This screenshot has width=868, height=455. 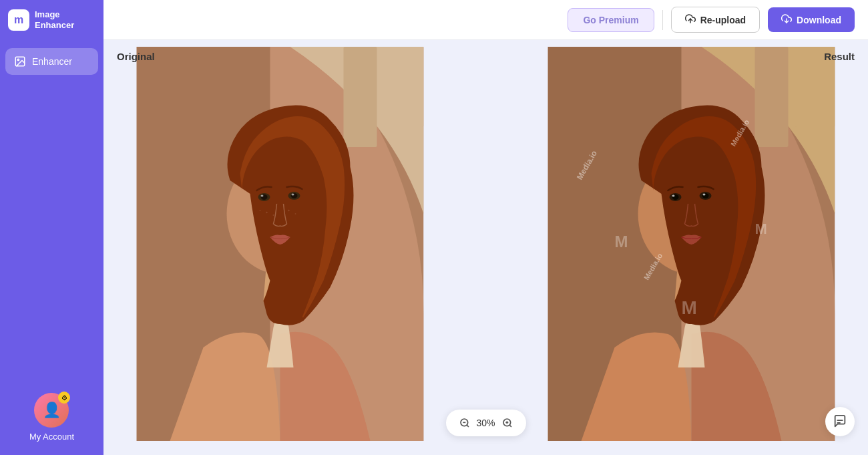 What do you see at coordinates (20, 61) in the screenshot?
I see `enhancer-icon` at bounding box center [20, 61].